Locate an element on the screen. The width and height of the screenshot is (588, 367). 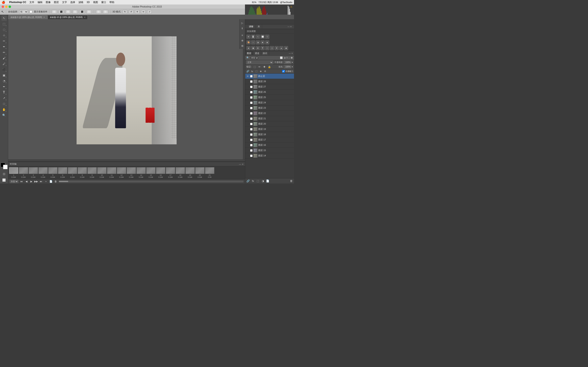
3d-scale-btn: ⤢ is located at coordinates (149, 12).